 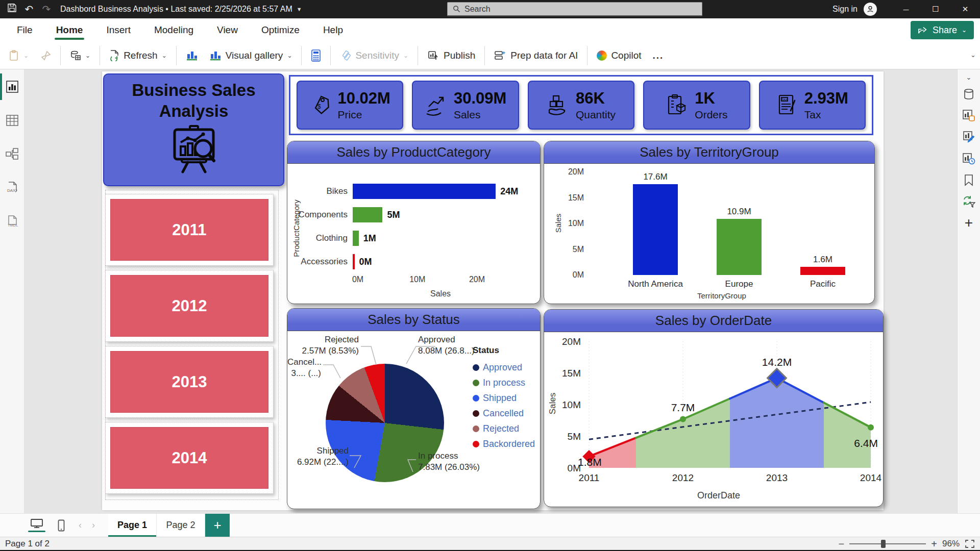 I want to click on bookmarks-pane-icon, so click(x=969, y=180).